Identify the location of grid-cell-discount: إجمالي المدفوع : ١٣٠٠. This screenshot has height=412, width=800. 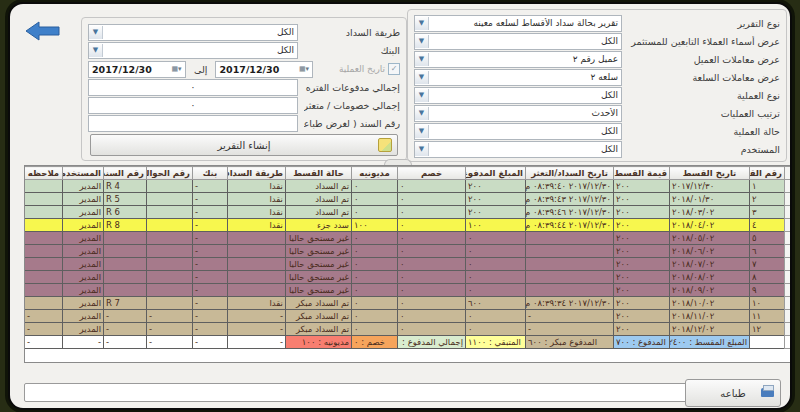
(432, 342).